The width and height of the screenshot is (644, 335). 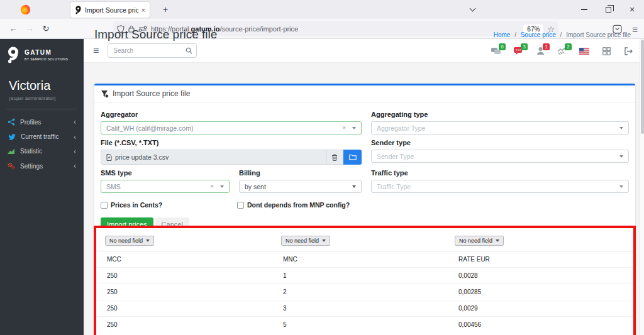 What do you see at coordinates (352, 157) in the screenshot?
I see `browse-file-button` at bounding box center [352, 157].